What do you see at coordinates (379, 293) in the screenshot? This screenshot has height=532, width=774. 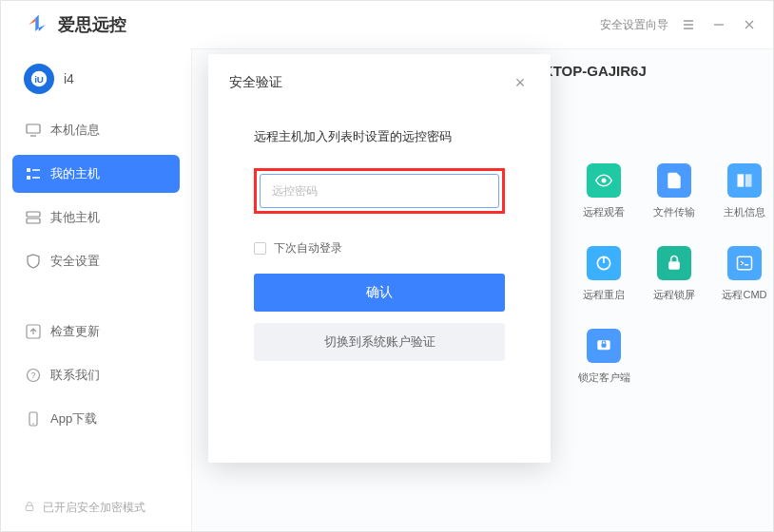 I see `confirm-button: 确认` at bounding box center [379, 293].